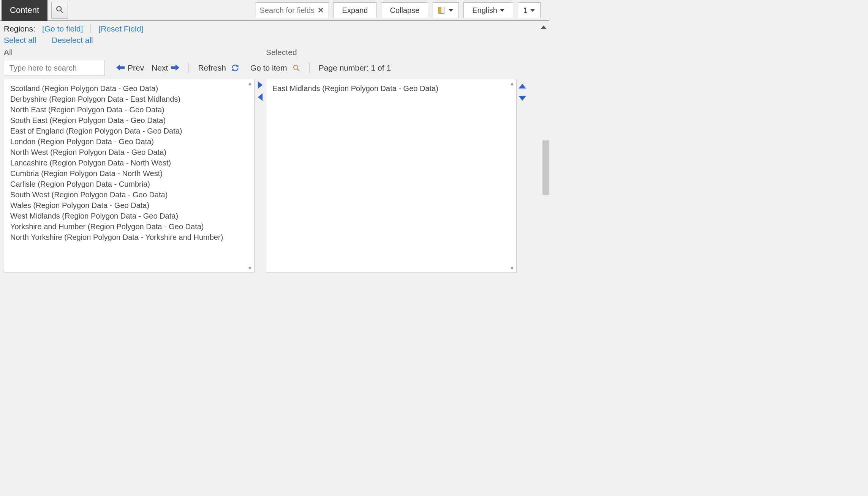  Describe the element at coordinates (24, 10) in the screenshot. I see `tab-content-label: Content` at that location.